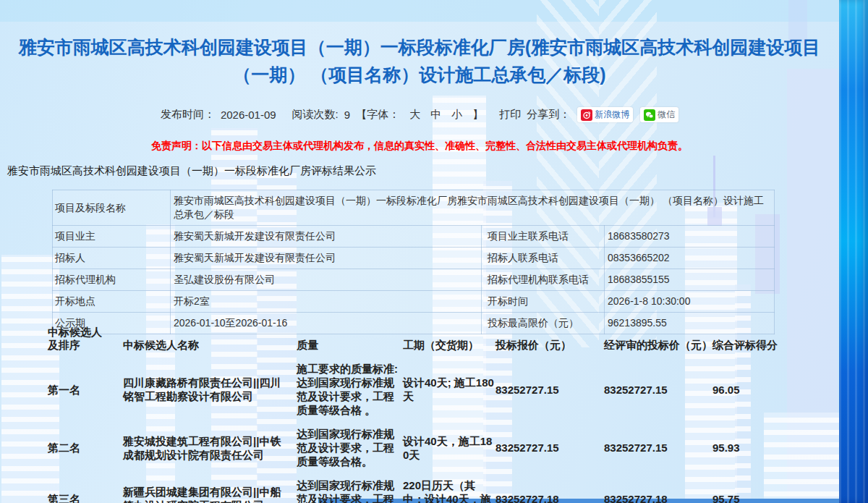  What do you see at coordinates (750, 341) in the screenshot?
I see `header-score: 综合评标得分` at bounding box center [750, 341].